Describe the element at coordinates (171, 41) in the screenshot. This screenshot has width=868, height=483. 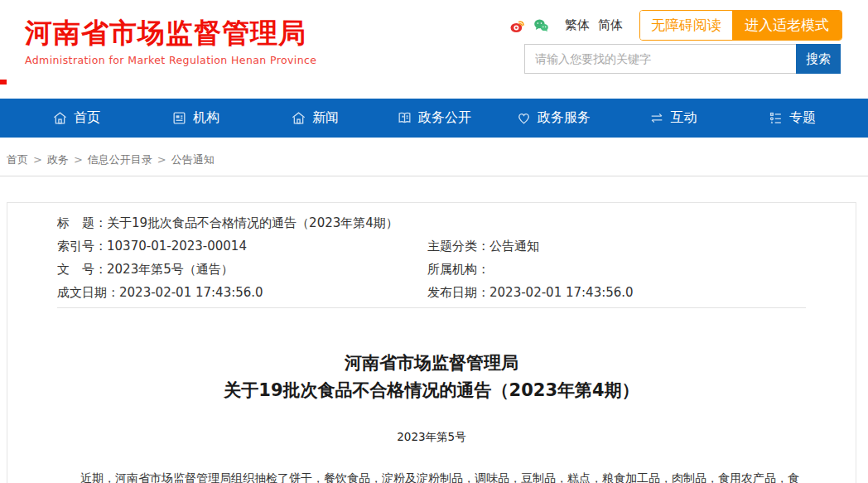
I see `site-logo: 河南省市场监督管理局 Administration for Market Reg…` at that location.